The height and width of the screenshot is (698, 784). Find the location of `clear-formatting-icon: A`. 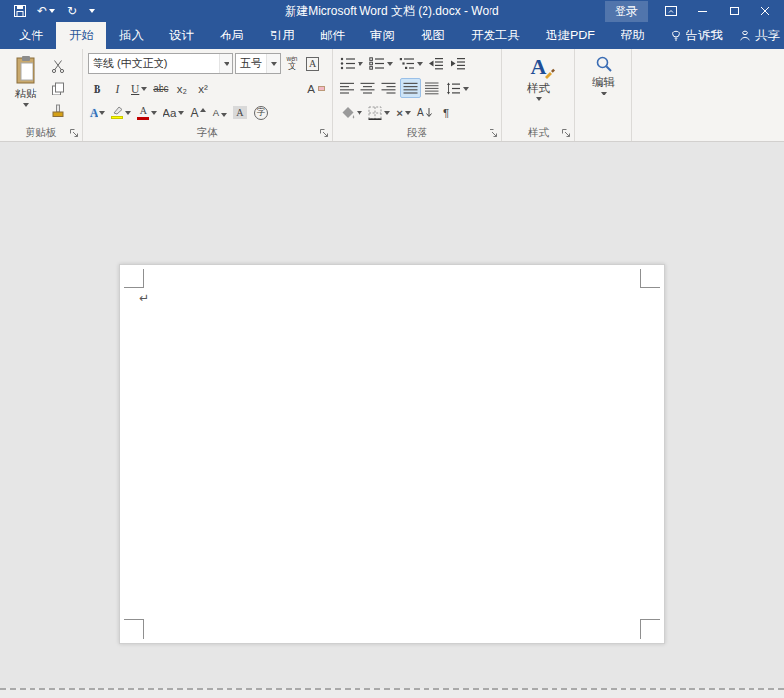

clear-formatting-icon: A is located at coordinates (311, 89).